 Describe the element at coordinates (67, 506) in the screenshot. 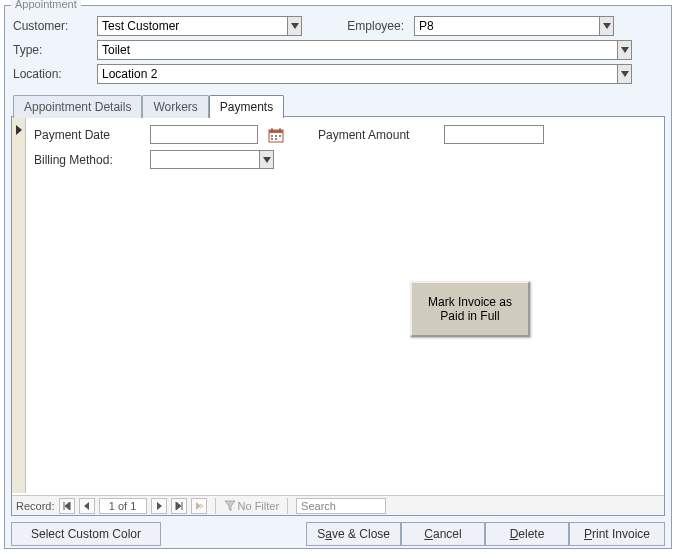

I see `nav-first-button` at that location.